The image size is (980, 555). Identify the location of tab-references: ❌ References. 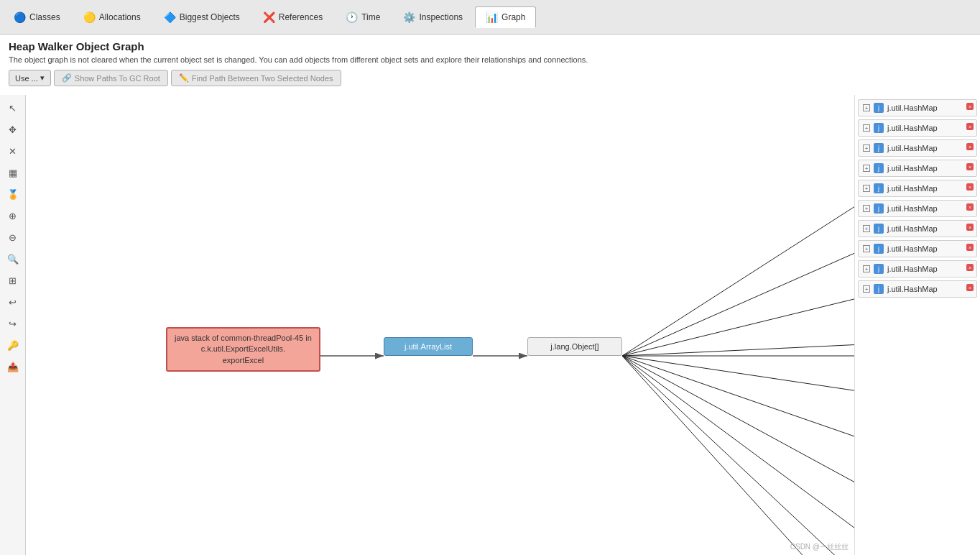
(293, 17).